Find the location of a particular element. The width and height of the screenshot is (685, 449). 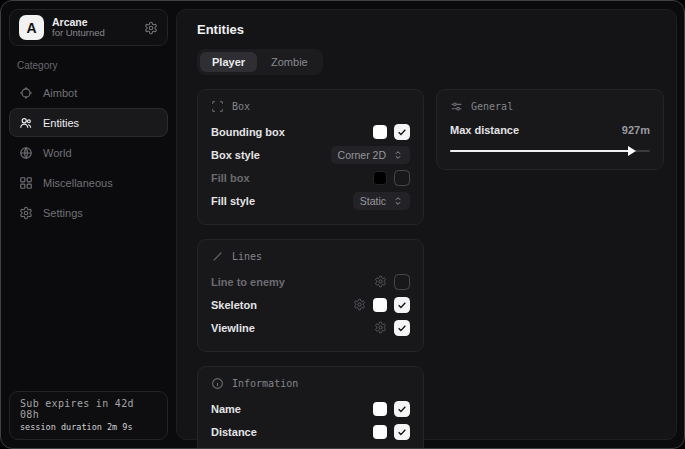

dropdown-value: Corner 2D is located at coordinates (362, 155).